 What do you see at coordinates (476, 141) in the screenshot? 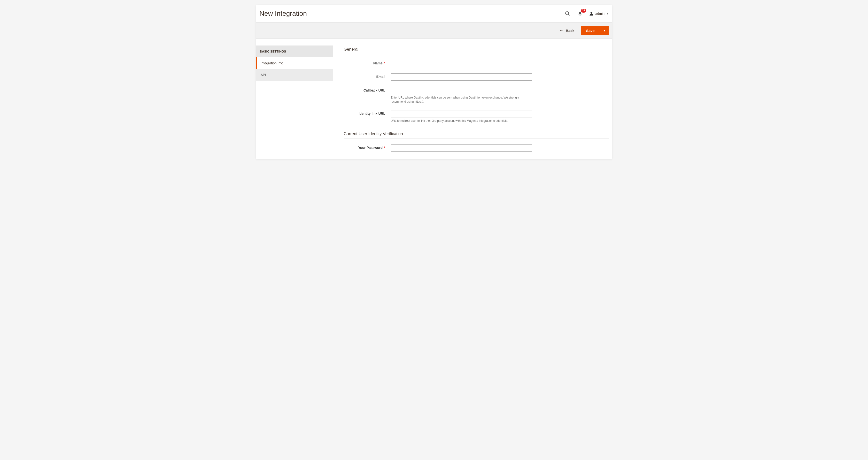
I see `fieldset-verification: Current User Identity Verification Your …` at bounding box center [476, 141].